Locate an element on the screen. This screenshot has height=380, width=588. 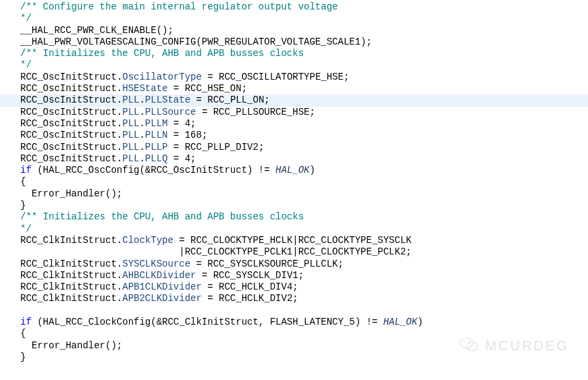
code-token: PLLQ is located at coordinates (157, 159).